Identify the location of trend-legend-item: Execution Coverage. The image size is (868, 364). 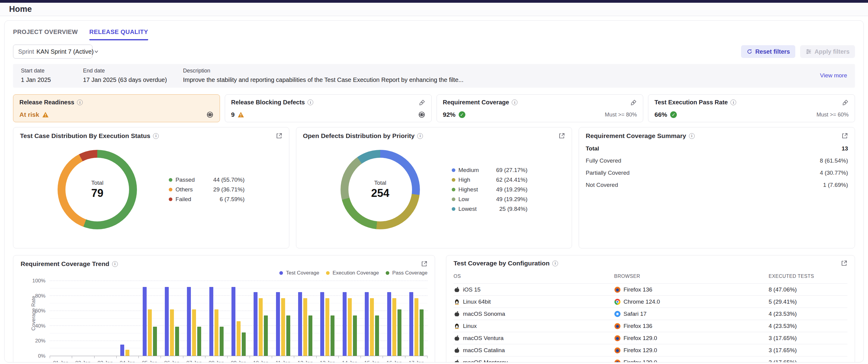
(352, 273).